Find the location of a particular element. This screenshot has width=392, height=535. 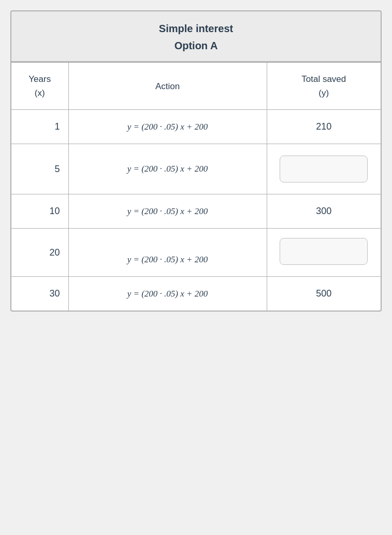

total-cell: 500 is located at coordinates (324, 294).